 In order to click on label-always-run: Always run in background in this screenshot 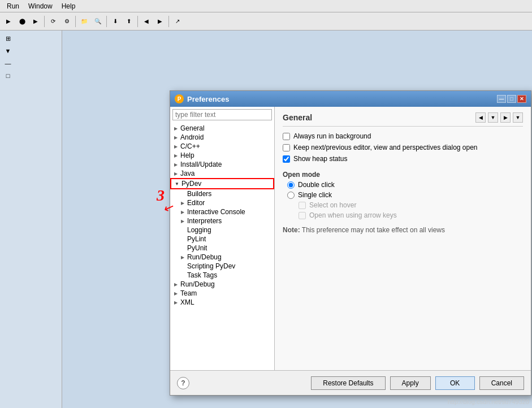, I will do `click(332, 136)`.